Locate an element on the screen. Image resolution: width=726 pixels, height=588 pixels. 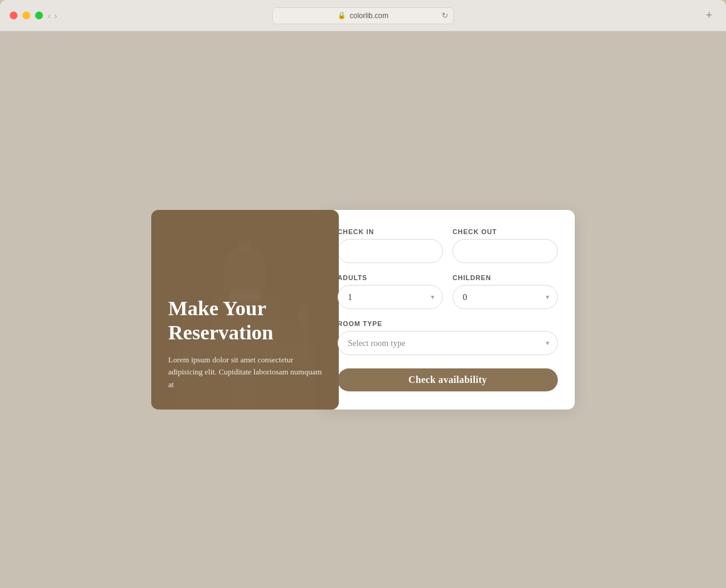
children-label: CHILDREN is located at coordinates (505, 278).